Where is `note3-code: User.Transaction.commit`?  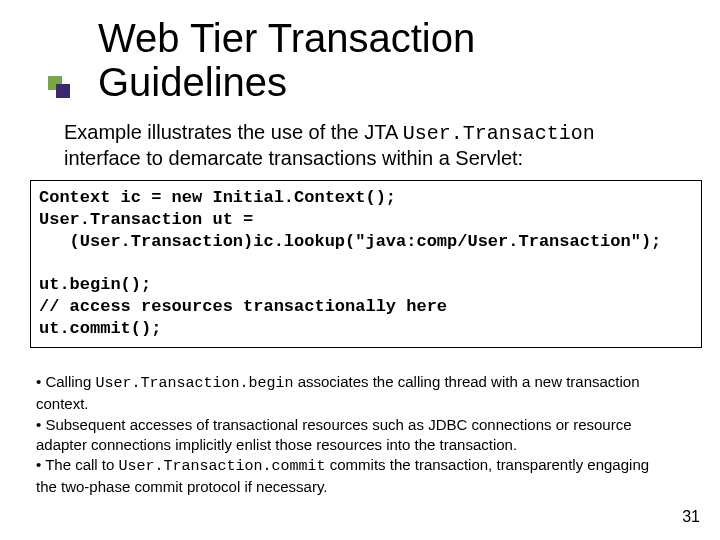 note3-code: User.Transaction.commit is located at coordinates (222, 466).